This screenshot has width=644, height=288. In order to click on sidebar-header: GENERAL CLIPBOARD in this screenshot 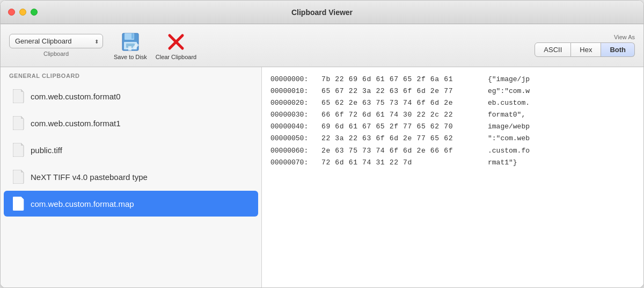, I will do `click(131, 75)`.